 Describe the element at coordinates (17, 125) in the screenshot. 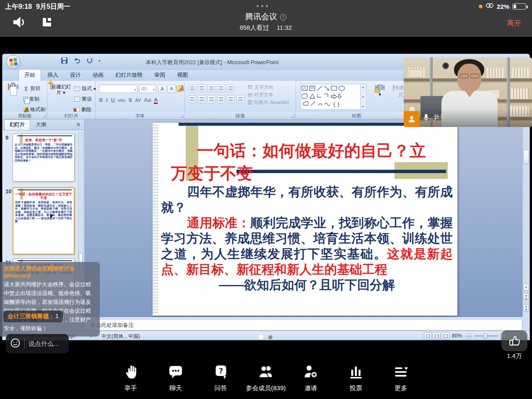

I see `panel-tab-slides: 幻灯片` at that location.